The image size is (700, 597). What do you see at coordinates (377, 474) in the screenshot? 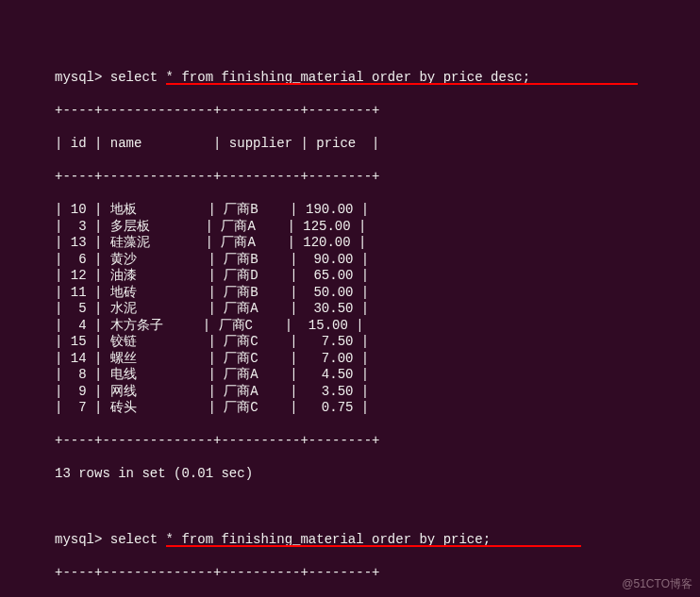
I see `result-summary-1: 13 rows in set (0.01 sec)` at bounding box center [377, 474].